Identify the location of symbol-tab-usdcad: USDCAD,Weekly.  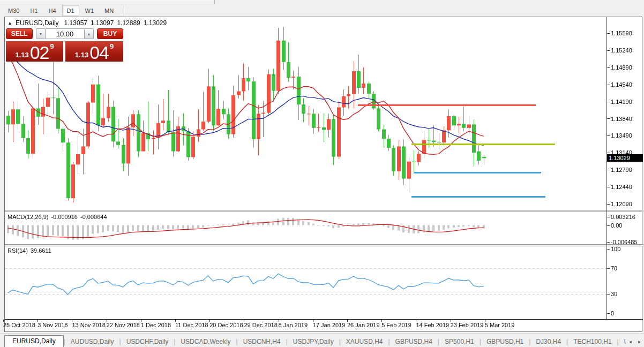
(206, 342).